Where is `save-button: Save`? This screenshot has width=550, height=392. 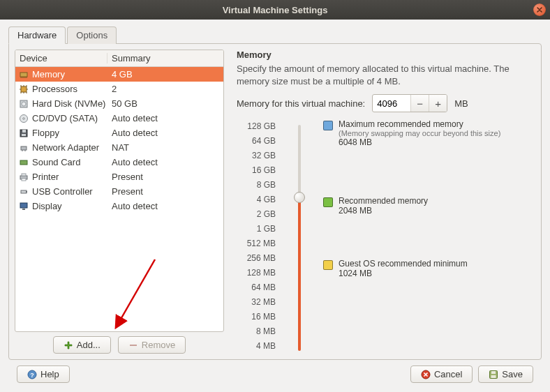
save-button: Save is located at coordinates (505, 374).